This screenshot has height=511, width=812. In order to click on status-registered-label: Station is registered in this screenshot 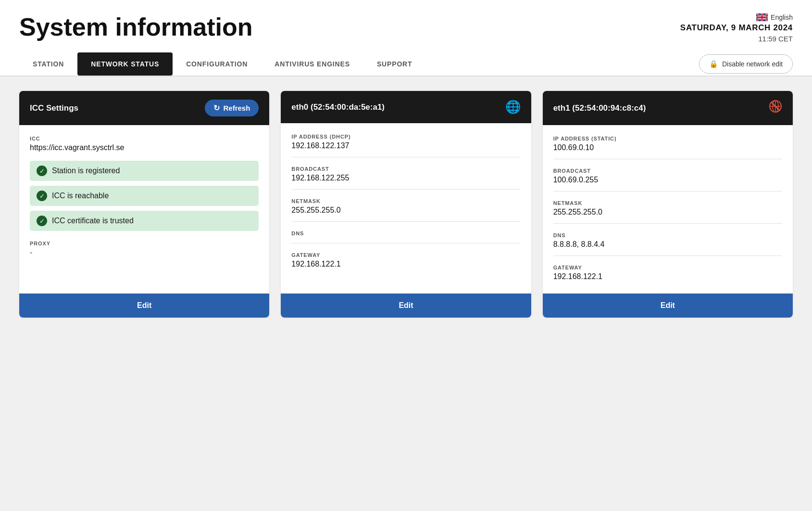, I will do `click(86, 171)`.